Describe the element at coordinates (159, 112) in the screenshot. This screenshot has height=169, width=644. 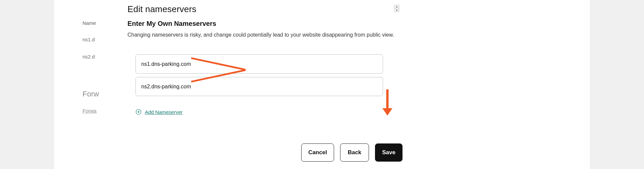
I see `add-nameserver-button: Add Nameserver` at that location.